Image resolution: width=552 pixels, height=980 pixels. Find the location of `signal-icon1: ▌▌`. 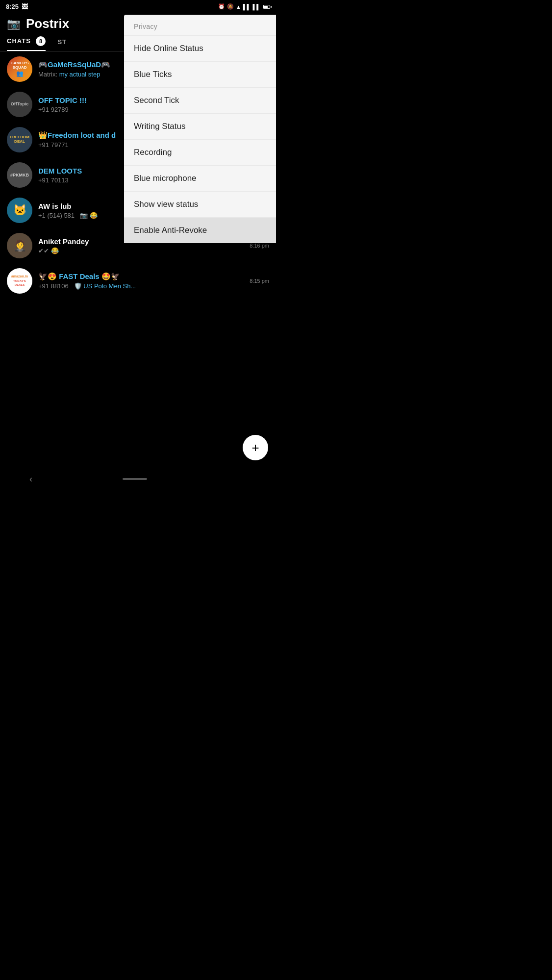

signal-icon1: ▌▌ is located at coordinates (247, 7).